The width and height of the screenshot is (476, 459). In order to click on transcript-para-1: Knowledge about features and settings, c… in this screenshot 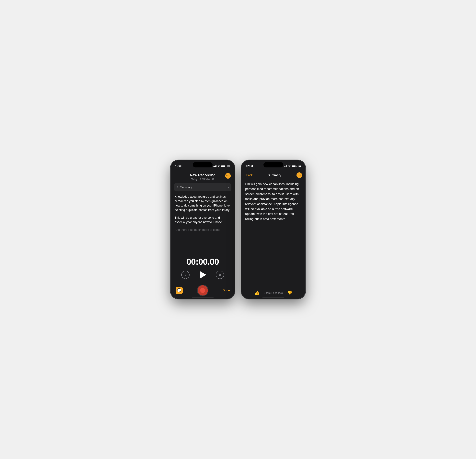, I will do `click(203, 203)`.